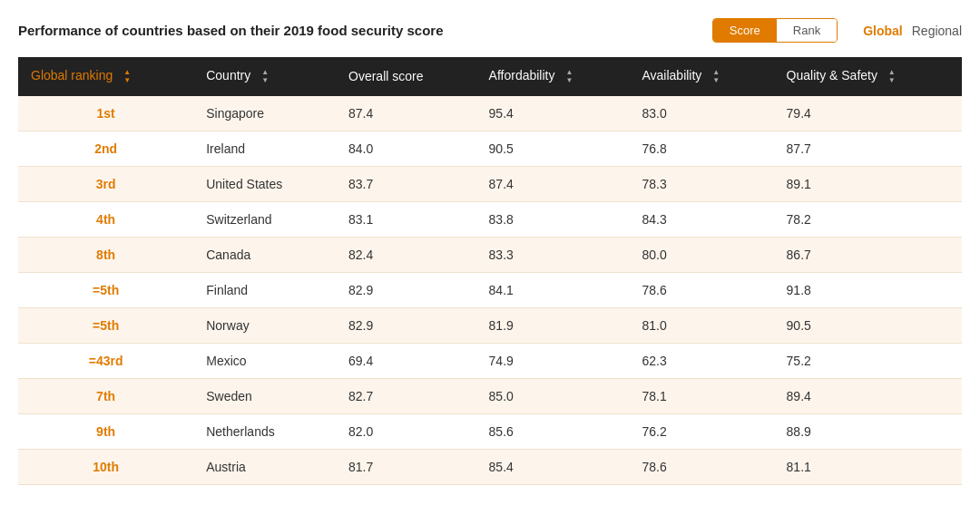  What do you see at coordinates (105, 219) in the screenshot?
I see `cell-ranking: 4th` at bounding box center [105, 219].